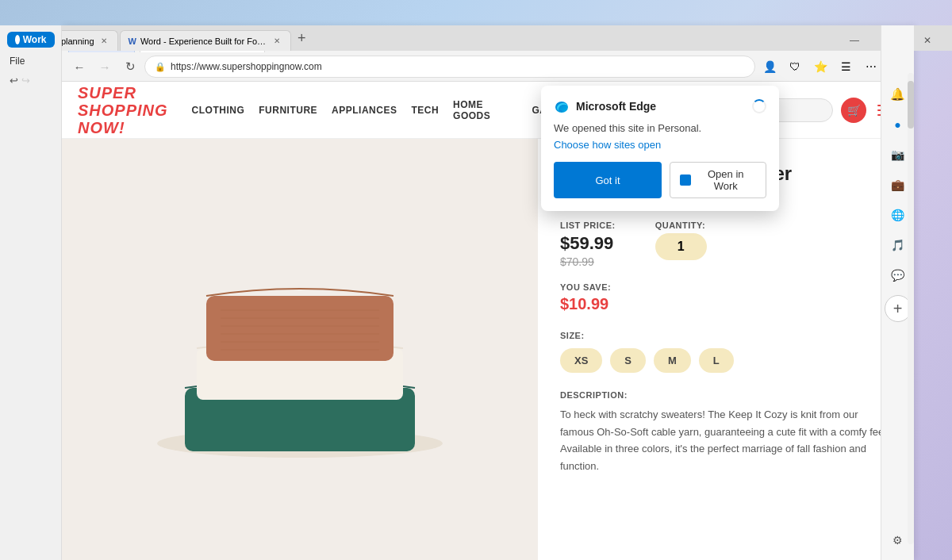 The image size is (952, 560). What do you see at coordinates (488, 67) in the screenshot?
I see `browser-toolbar: ← → ↻ 🔒 https://www.supershoppingnow.com…` at bounding box center [488, 67].